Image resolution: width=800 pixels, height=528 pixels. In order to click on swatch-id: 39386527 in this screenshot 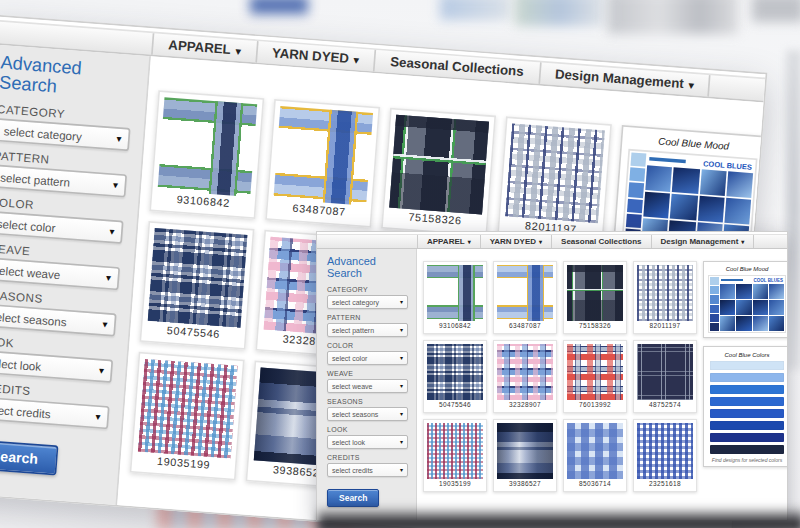, I will do `click(525, 484)`.